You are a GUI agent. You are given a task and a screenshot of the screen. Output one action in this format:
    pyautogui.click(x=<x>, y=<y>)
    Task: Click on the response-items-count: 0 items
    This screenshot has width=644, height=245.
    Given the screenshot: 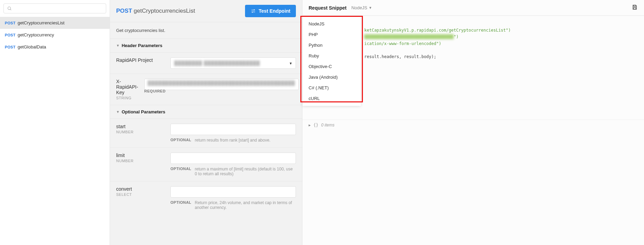 What is the action you would take?
    pyautogui.click(x=328, y=125)
    